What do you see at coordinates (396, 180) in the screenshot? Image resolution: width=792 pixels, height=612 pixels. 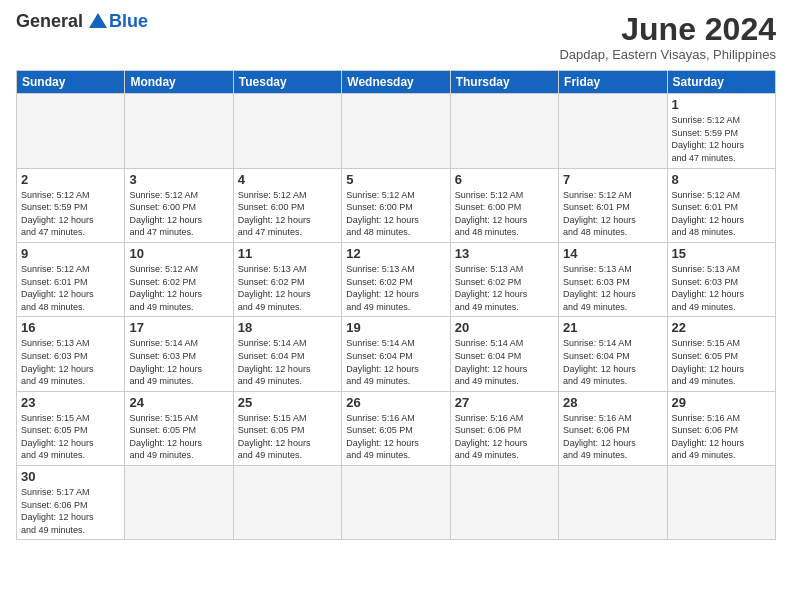 I see `day-number: 5` at bounding box center [396, 180].